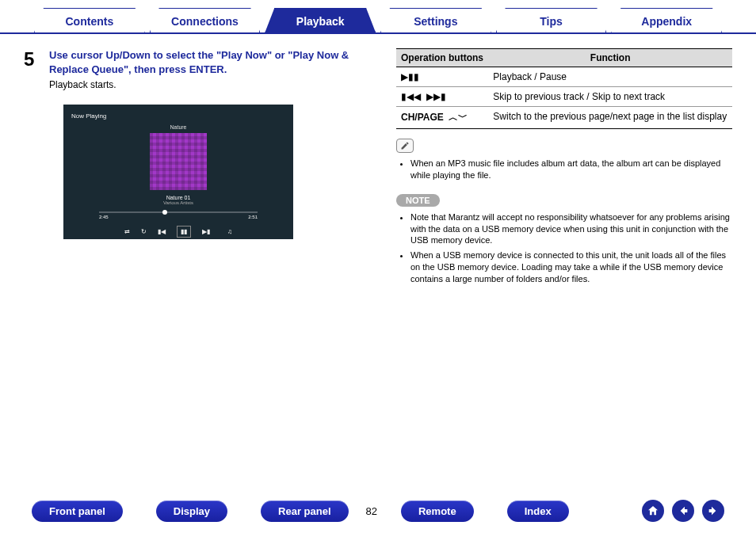 This screenshot has height=533, width=756. What do you see at coordinates (442, 59) in the screenshot?
I see `table-header-left: Operation buttons` at bounding box center [442, 59].